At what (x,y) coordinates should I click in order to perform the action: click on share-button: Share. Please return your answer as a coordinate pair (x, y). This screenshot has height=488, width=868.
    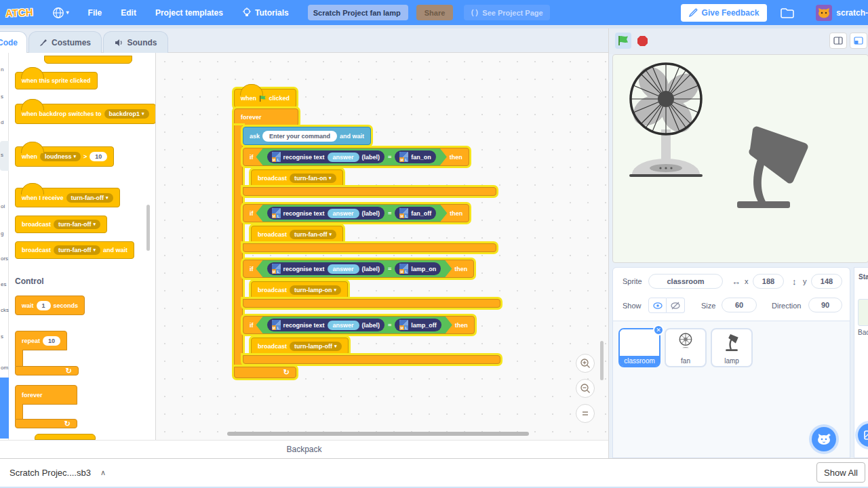
    Looking at the image, I should click on (435, 12).